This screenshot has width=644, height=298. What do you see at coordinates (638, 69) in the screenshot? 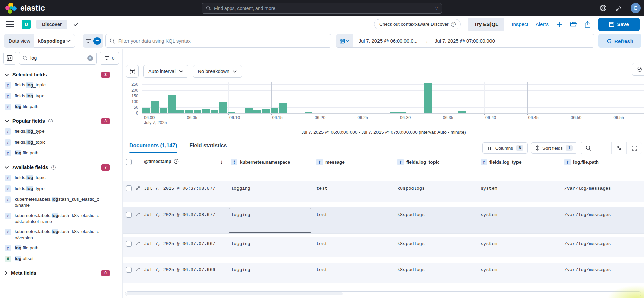
I see `edit-visualization-button` at bounding box center [638, 69].